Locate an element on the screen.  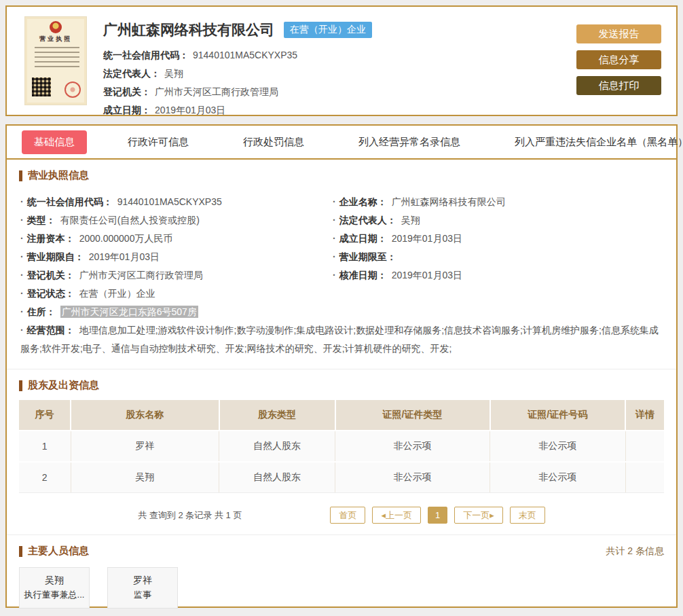
header-field-legal-rep: 法定代表人：吴翔 is located at coordinates (339, 73).